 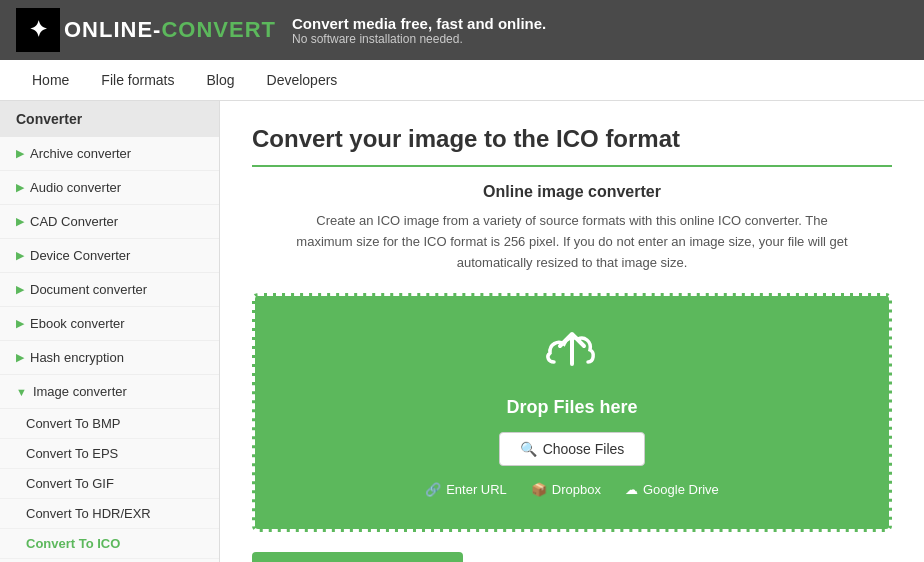 What do you see at coordinates (110, 154) in the screenshot?
I see `sidebar-item-archive: ▶ Archive converter` at bounding box center [110, 154].